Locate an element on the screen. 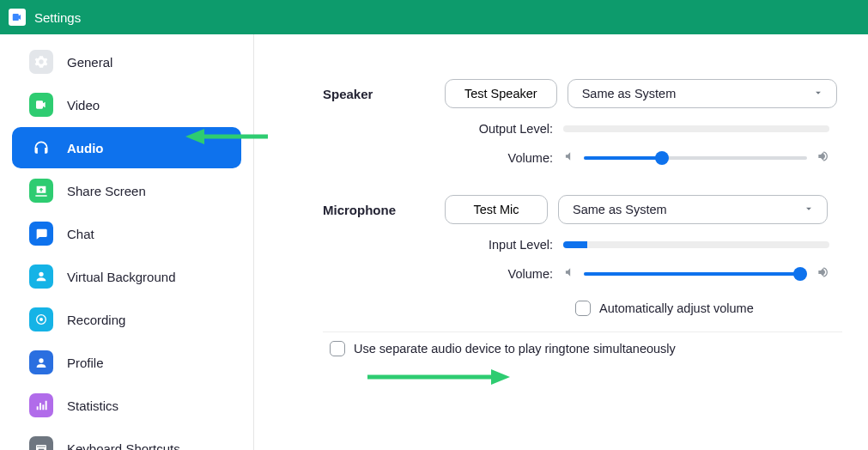 This screenshot has width=868, height=450. record-icon is located at coordinates (41, 319).